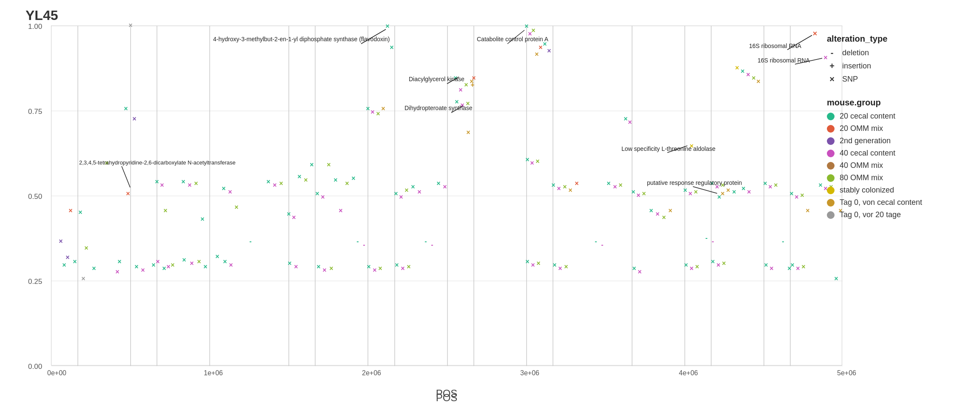  I want to click on snp-symbol: ×, so click(832, 79).